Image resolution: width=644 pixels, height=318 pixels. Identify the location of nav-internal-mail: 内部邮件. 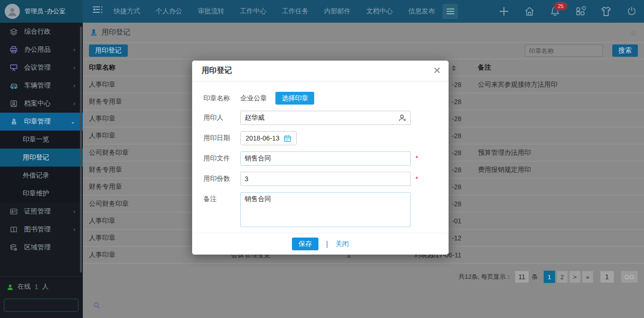
(337, 11).